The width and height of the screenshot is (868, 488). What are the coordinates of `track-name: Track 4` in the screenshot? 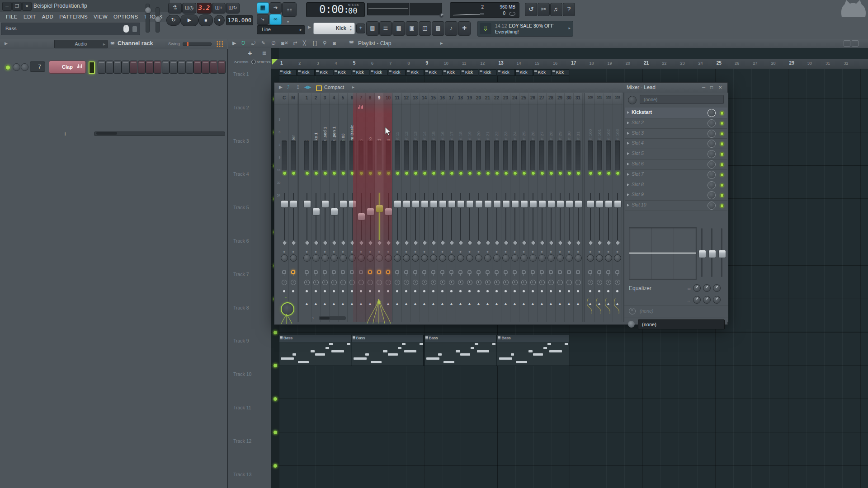 It's located at (241, 174).